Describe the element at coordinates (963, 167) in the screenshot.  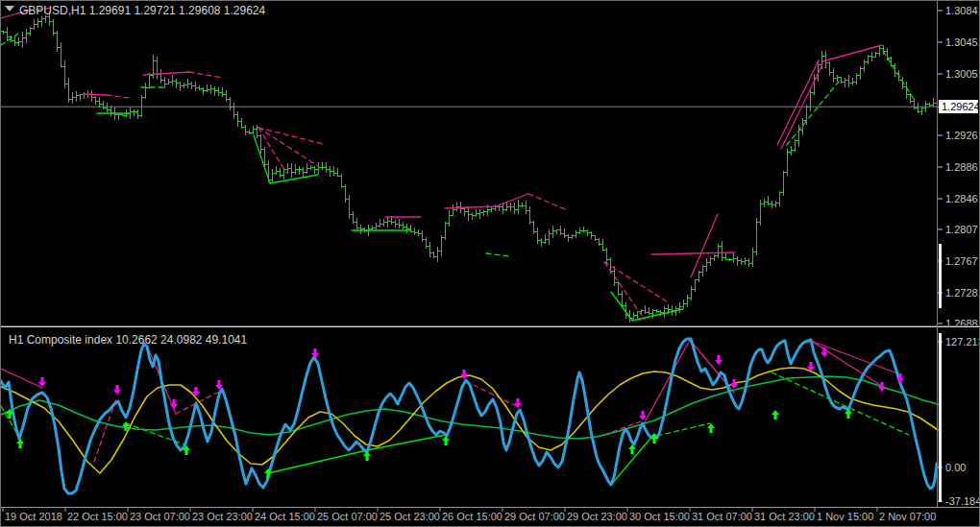
I see `price-tick-label: 1.28861` at that location.